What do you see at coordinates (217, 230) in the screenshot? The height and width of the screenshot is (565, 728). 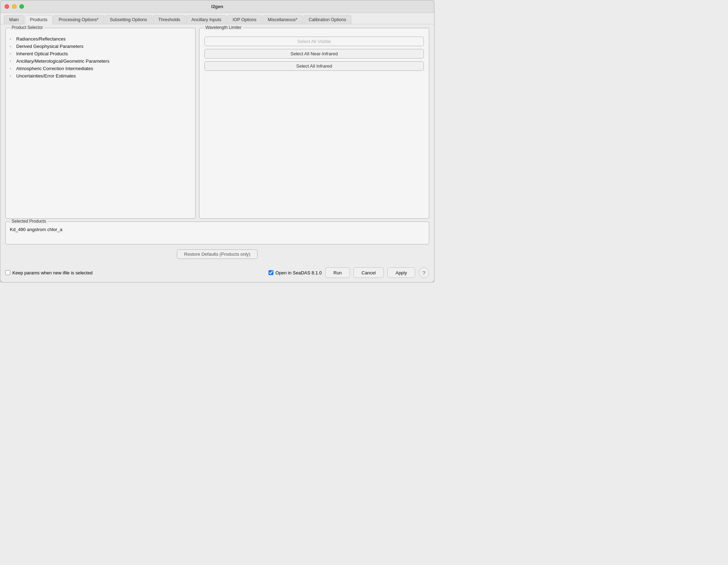 I see `selected-products-value: Kd_490 angstrom chlor_a` at bounding box center [217, 230].